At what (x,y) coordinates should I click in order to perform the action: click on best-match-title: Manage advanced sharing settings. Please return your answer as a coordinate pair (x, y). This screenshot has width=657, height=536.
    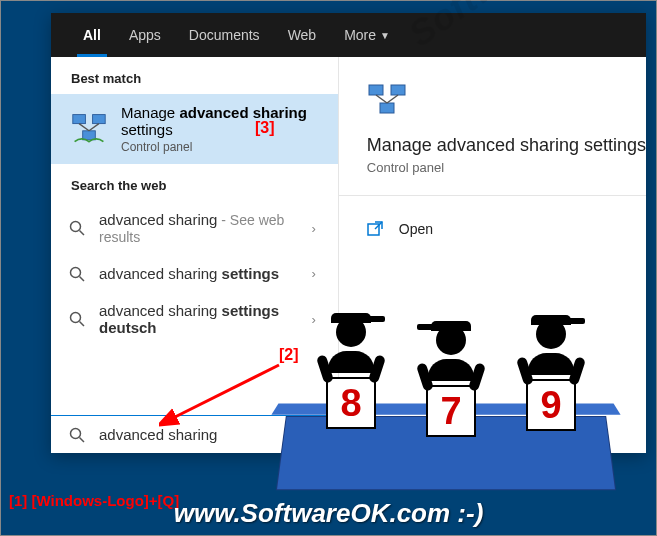
    Looking at the image, I should click on (220, 121).